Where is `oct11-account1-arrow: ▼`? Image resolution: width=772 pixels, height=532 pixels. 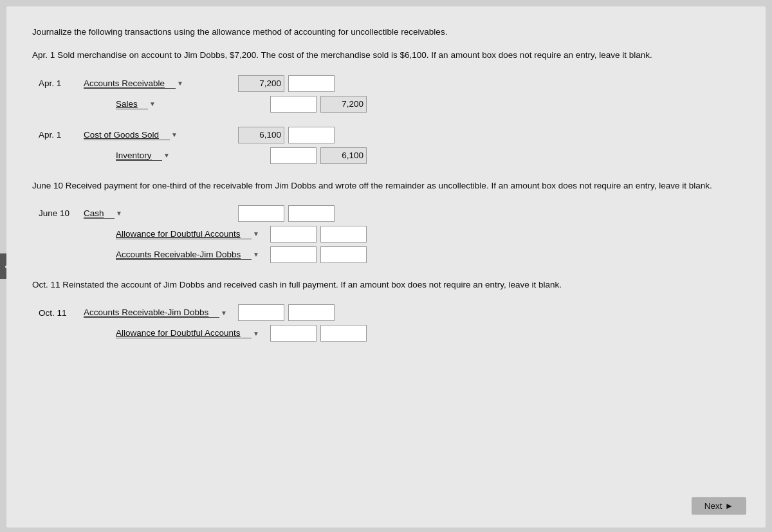
oct11-account1-arrow: ▼ is located at coordinates (224, 313).